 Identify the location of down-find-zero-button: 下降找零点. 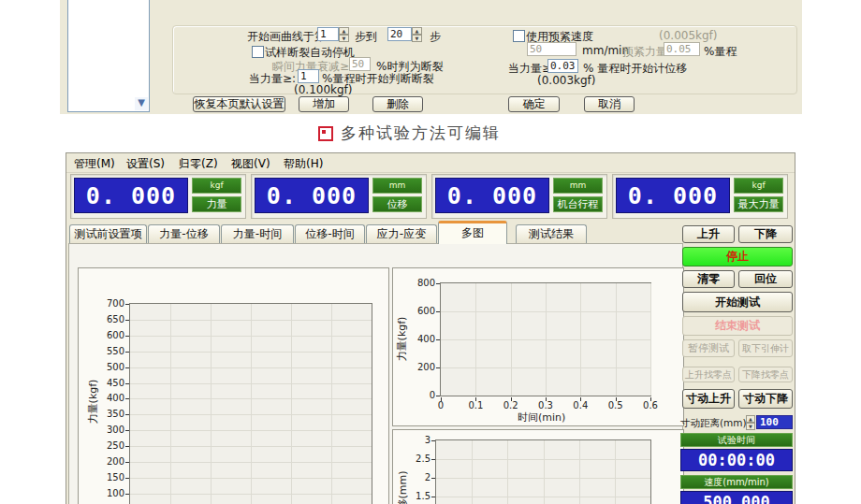
(766, 374).